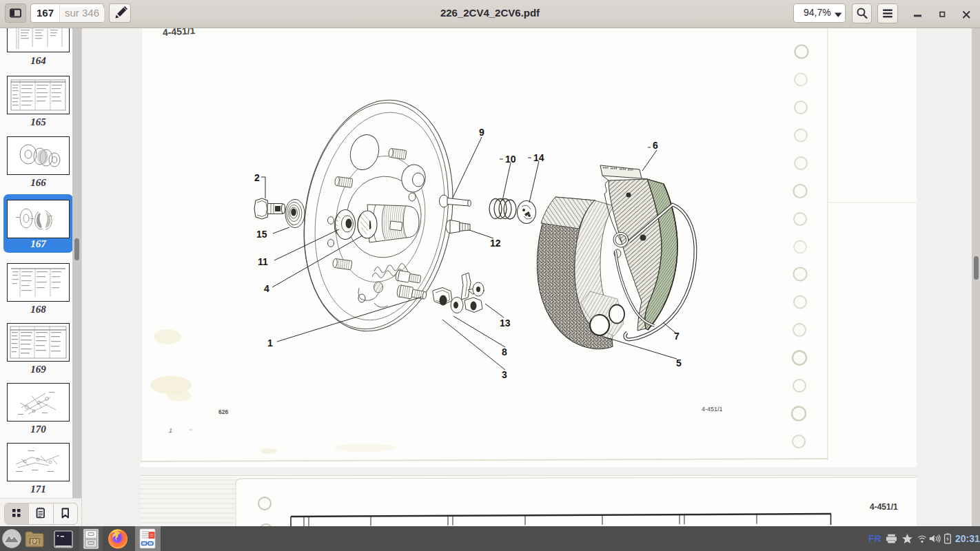 Image resolution: width=980 pixels, height=551 pixels. I want to click on svg-text: 7, so click(677, 336).